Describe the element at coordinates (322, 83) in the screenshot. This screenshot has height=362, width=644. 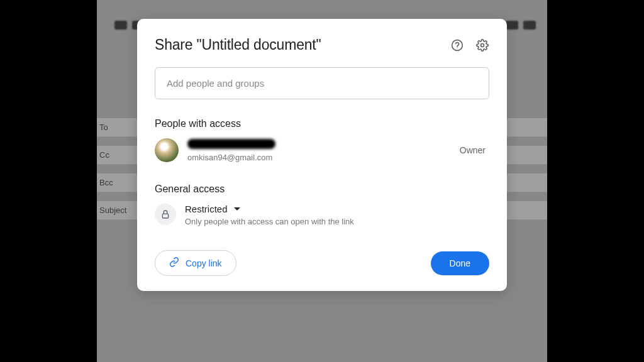
I see `add-people-input` at that location.